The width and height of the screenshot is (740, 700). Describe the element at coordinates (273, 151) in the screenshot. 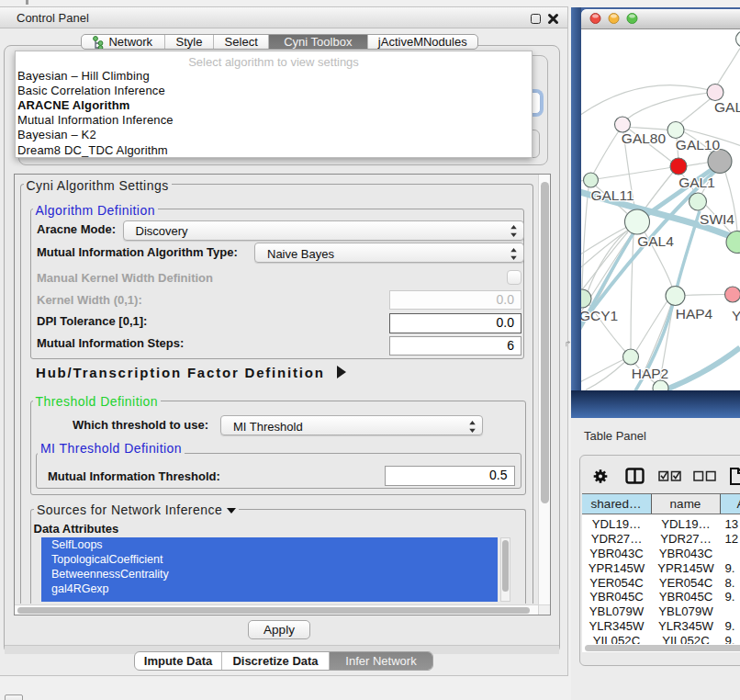

I see `algorithm-popup-item: Dream8 DC_TDC Algorithm` at that location.